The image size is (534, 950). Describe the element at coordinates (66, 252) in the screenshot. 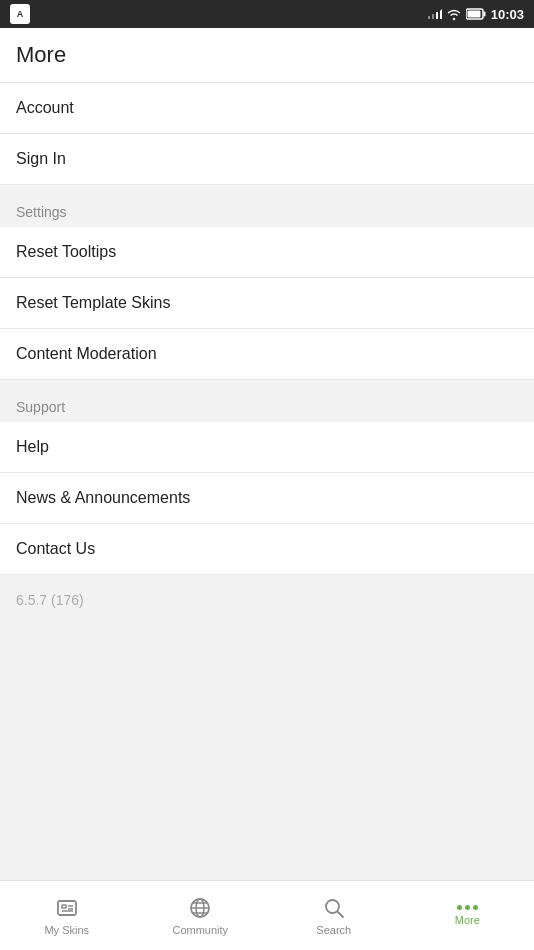

I see `menu-item-reset-tooltips-label: Reset Tooltips` at that location.